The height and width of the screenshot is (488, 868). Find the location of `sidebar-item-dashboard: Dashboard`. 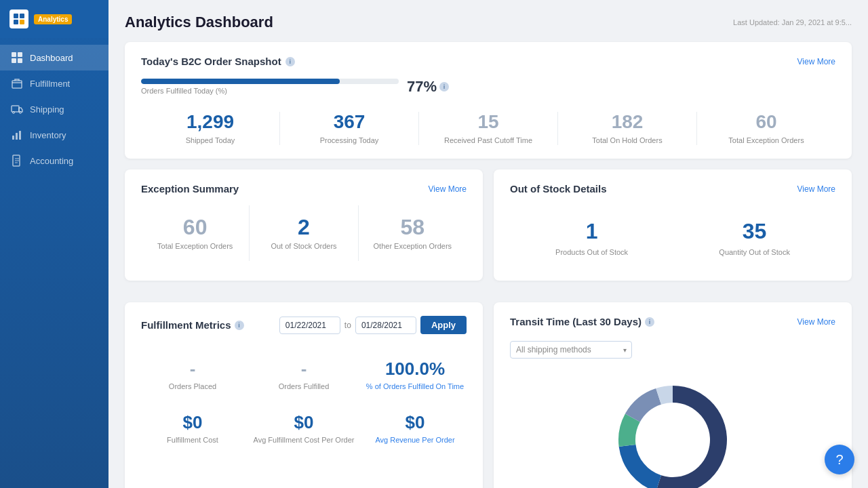

sidebar-item-dashboard: Dashboard is located at coordinates (54, 58).